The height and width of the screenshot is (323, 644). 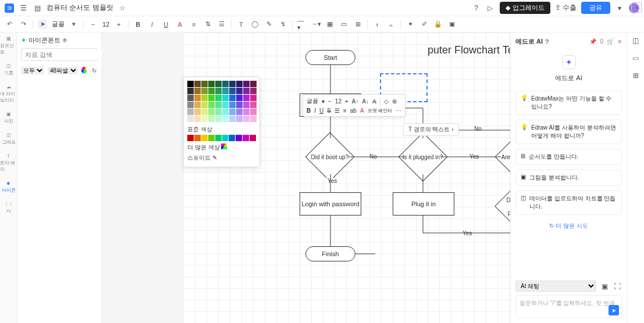 I want to click on container-icon: ▣, so click(x=452, y=24).